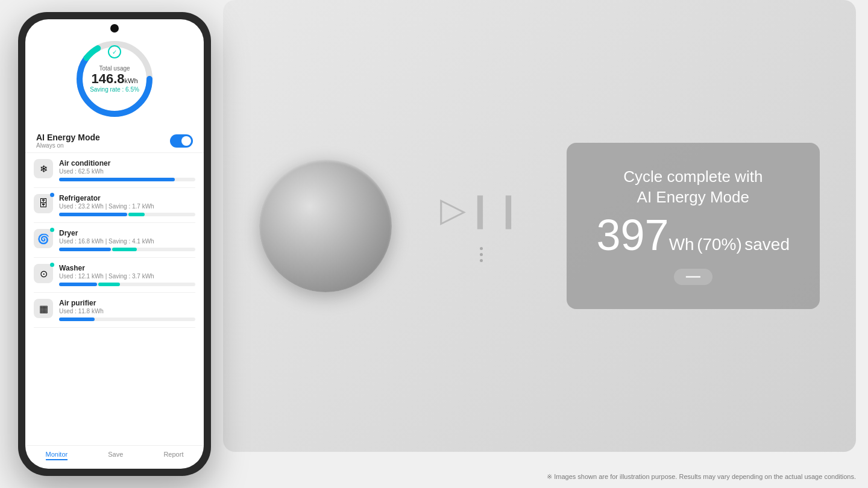 This screenshot has width=868, height=488. What do you see at coordinates (127, 171) in the screenshot?
I see `device-stats: Used : 62.5 kWh` at bounding box center [127, 171].